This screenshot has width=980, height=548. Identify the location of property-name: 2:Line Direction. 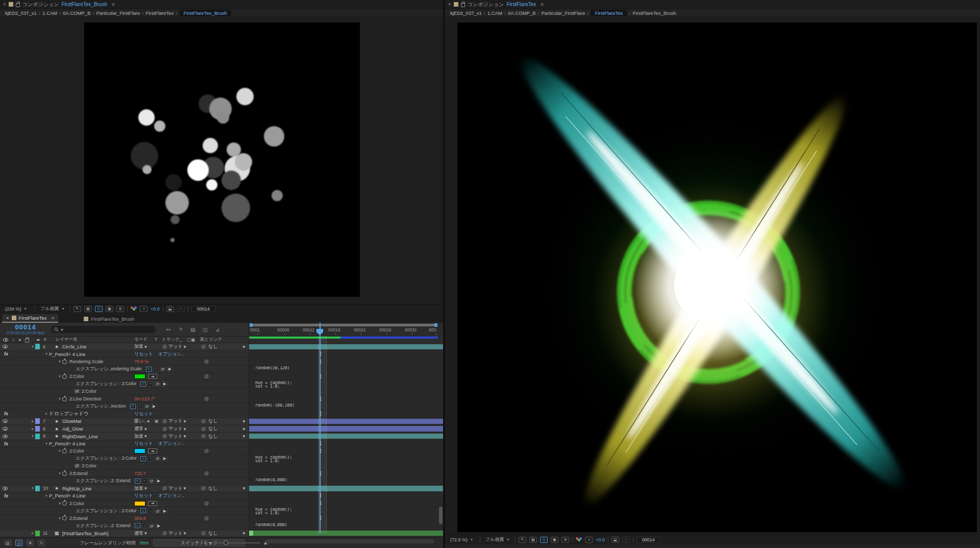
(86, 399).